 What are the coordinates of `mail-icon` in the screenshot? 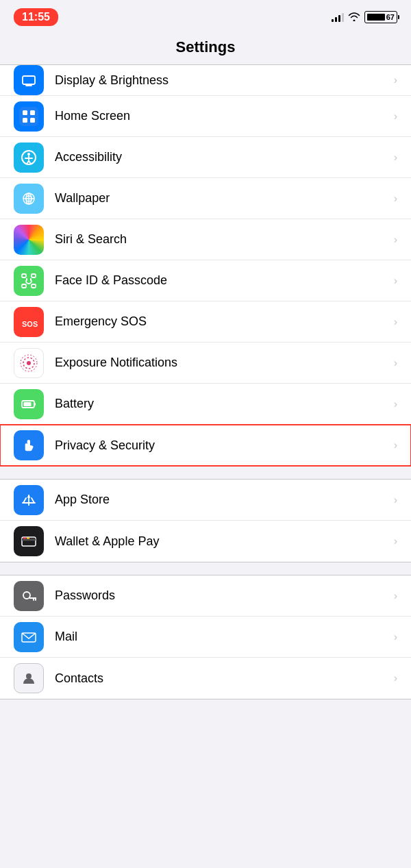 It's located at (29, 637).